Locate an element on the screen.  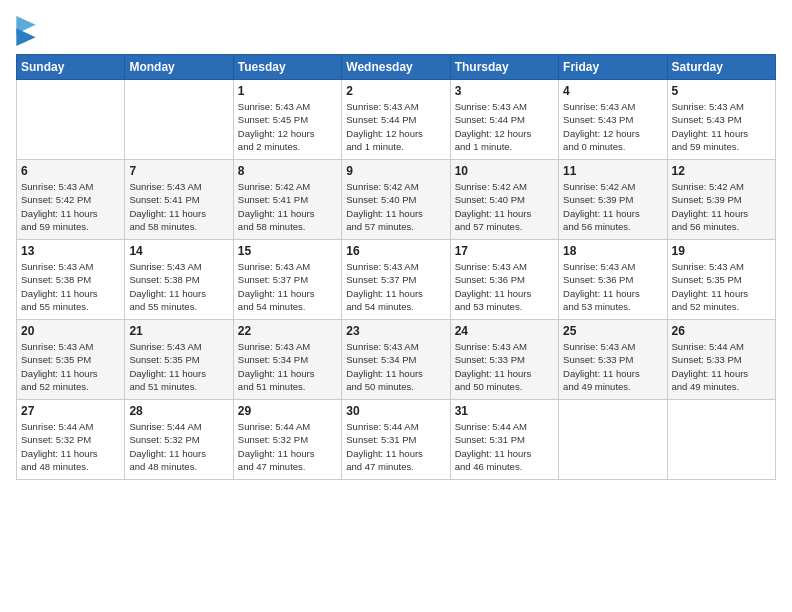
calendar-cell: 10Sunrise: 5:42 AM Sunset: 5:40 PM Dayli… is located at coordinates (504, 200).